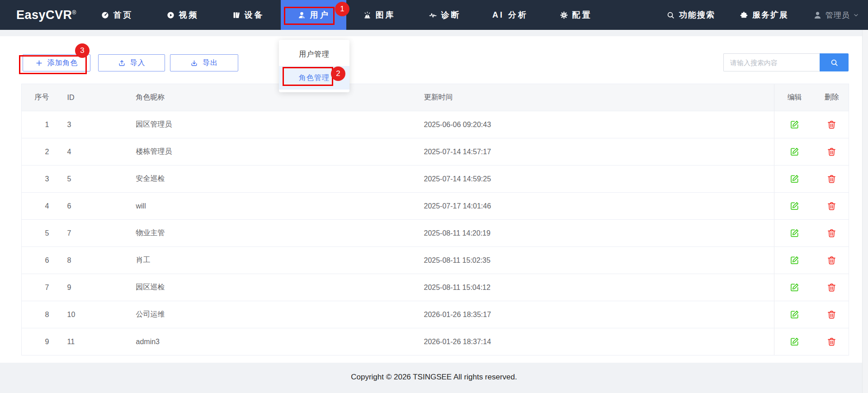  I want to click on row-updated-time: 2026-01-26 18:35:17, so click(599, 315).